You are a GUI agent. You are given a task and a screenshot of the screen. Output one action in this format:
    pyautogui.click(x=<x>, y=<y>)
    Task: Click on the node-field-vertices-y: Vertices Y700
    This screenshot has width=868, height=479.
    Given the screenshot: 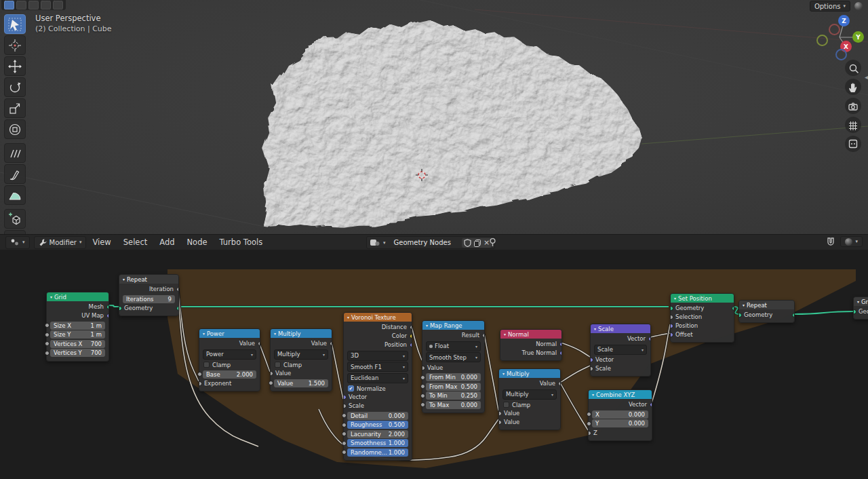 What is the action you would take?
    pyautogui.click(x=77, y=353)
    